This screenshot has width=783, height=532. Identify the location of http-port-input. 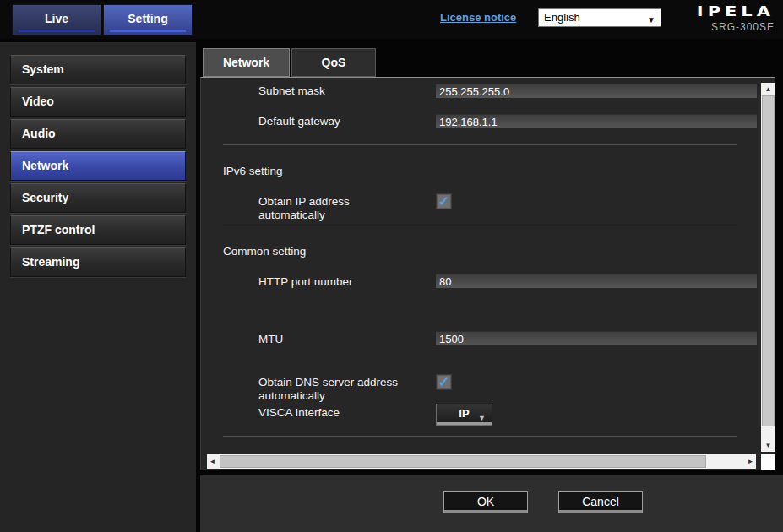
(596, 280).